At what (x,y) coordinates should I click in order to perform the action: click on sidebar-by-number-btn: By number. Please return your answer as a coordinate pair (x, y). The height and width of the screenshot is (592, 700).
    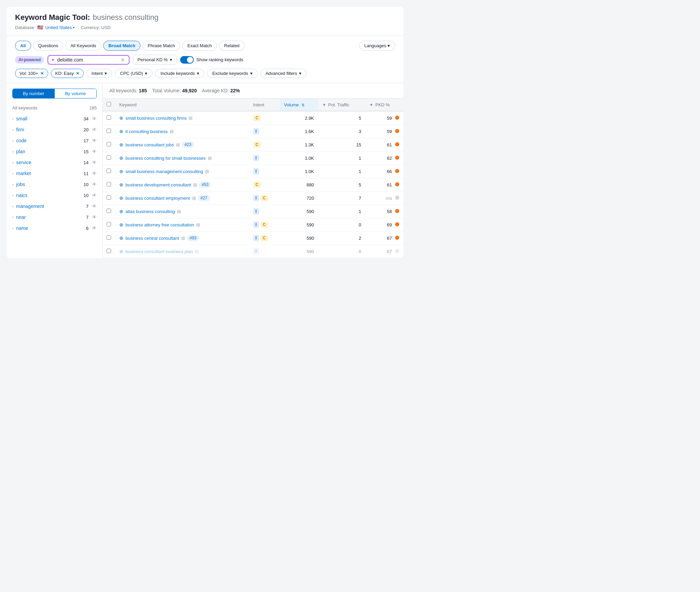
    Looking at the image, I should click on (33, 94).